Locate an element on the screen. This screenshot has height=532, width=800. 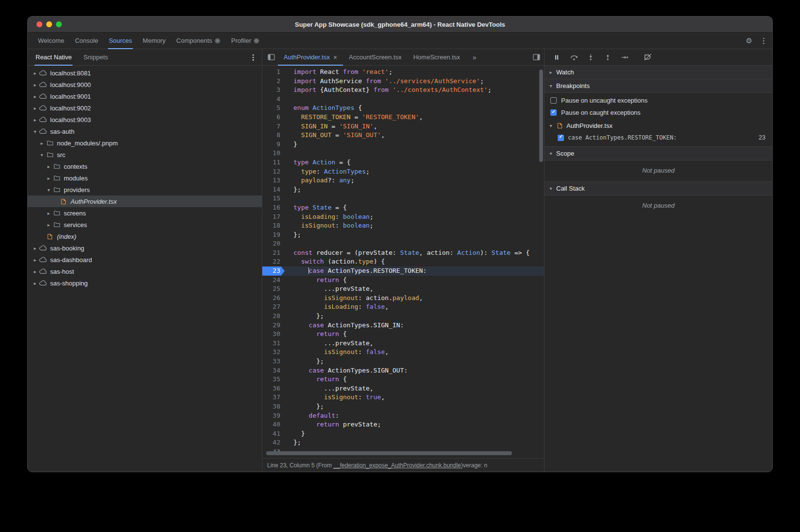
line-number: 34 is located at coordinates (273, 371).